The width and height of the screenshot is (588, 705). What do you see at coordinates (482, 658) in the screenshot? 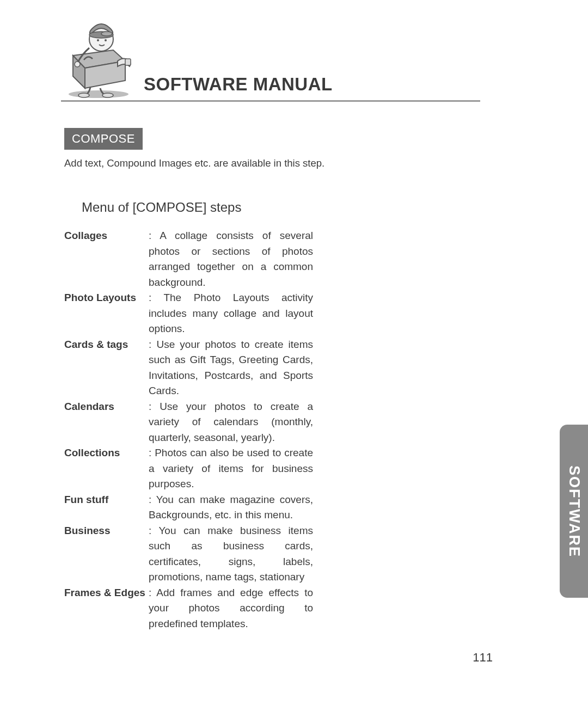
I see `page-number: 111` at bounding box center [482, 658].